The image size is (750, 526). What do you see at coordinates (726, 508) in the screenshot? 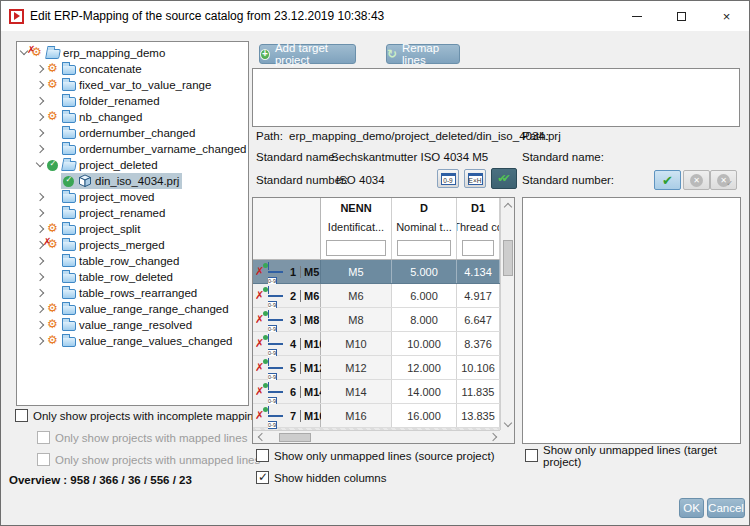
I see `cancel-button: Cancel` at bounding box center [726, 508].